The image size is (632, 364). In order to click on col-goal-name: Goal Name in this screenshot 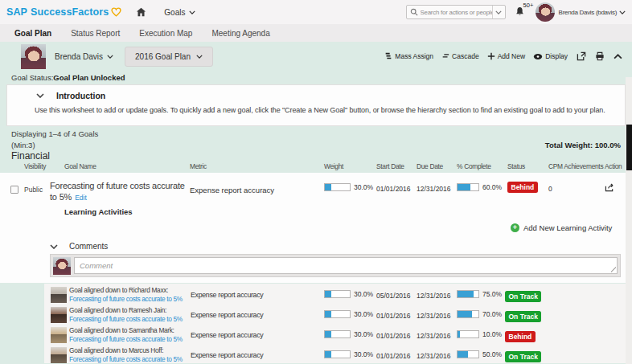, I will do `click(80, 166)`.